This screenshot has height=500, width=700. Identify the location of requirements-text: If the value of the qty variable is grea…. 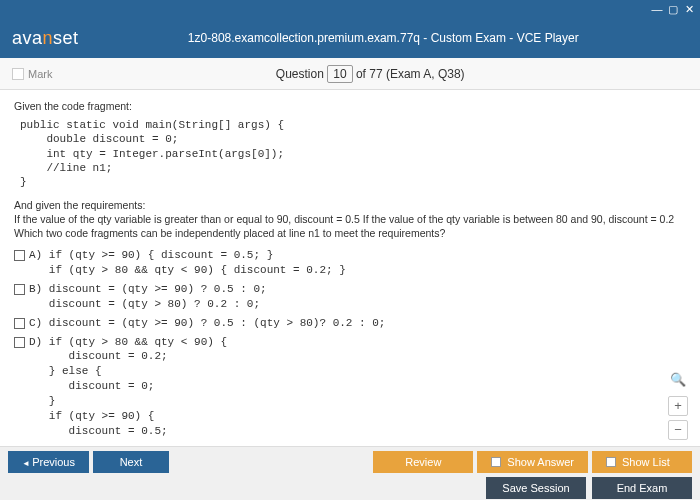
(350, 226).